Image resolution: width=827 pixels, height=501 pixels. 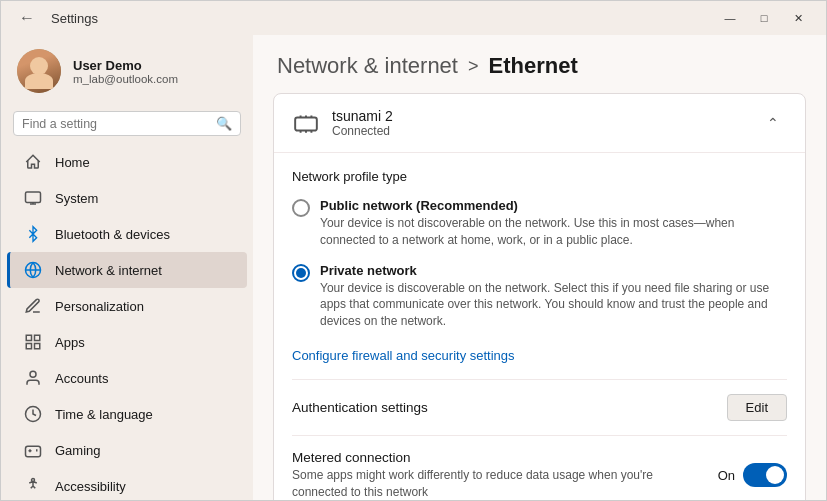 I want to click on accounts-icon, so click(x=33, y=378).